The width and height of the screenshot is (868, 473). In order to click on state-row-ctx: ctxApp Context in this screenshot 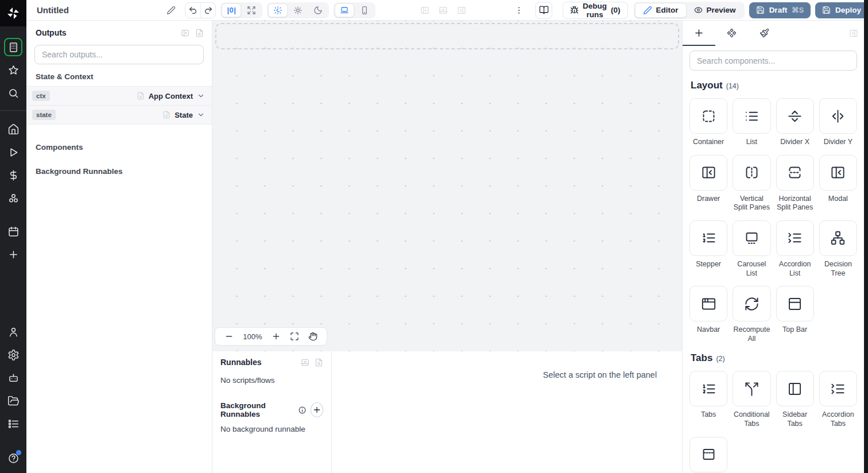, I will do `click(119, 96)`.